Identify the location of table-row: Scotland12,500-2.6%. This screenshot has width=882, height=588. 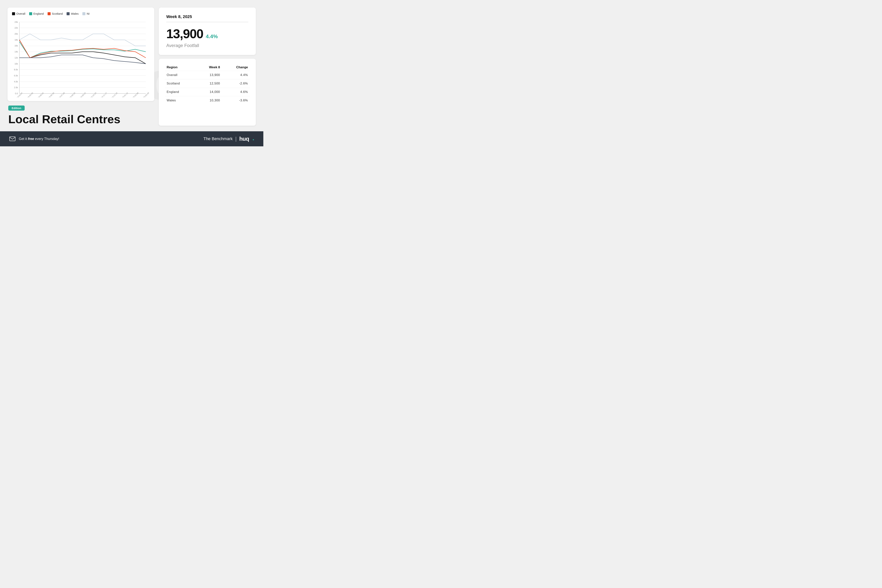
(207, 84).